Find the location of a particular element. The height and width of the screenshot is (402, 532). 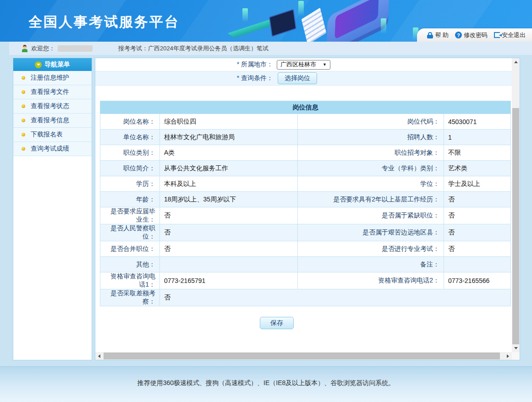

change-password-link: ? 修改密码 is located at coordinates (471, 35).